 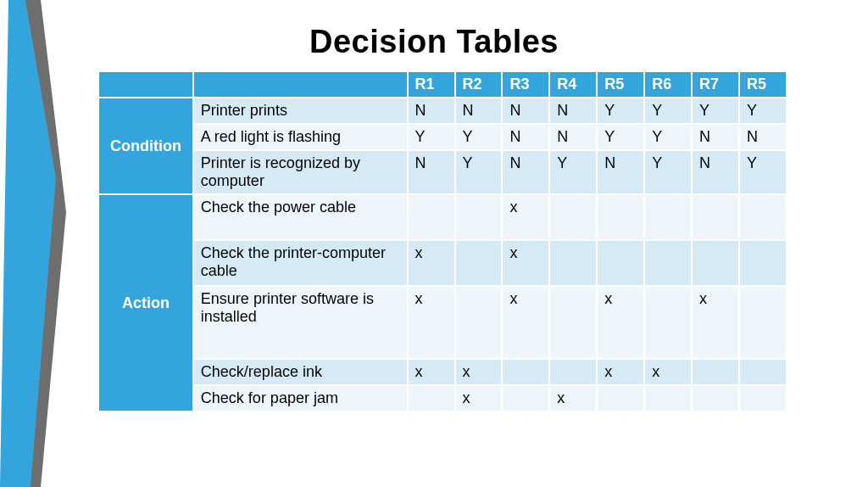 What do you see at coordinates (146, 146) in the screenshot?
I see `condition-section-label: Condition` at bounding box center [146, 146].